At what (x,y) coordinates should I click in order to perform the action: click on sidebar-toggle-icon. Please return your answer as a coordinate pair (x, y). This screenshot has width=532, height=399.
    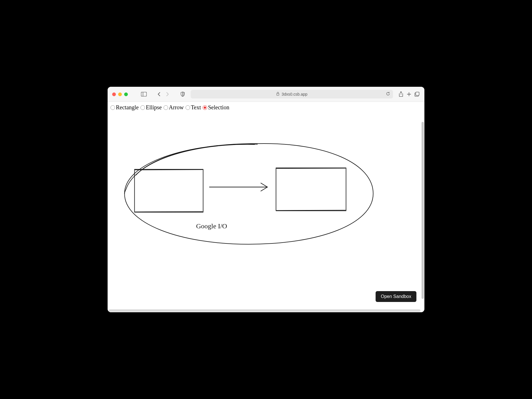
    Looking at the image, I should click on (144, 94).